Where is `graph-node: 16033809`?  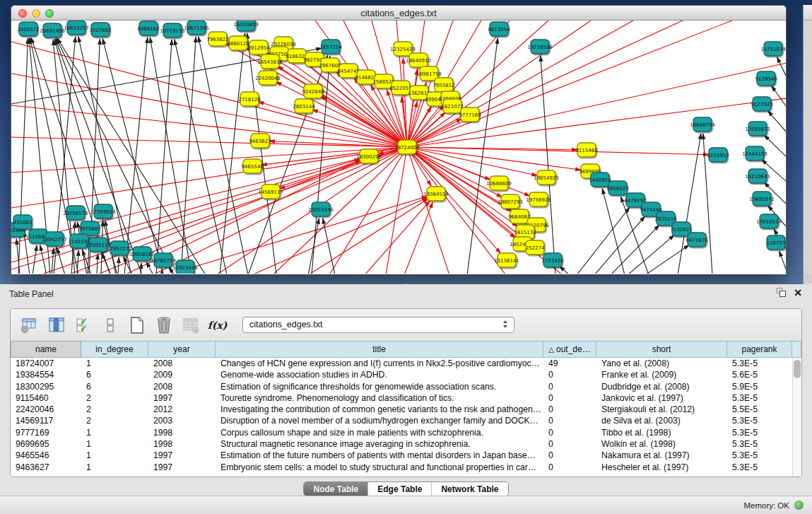
graph-node: 16033809 is located at coordinates (246, 25).